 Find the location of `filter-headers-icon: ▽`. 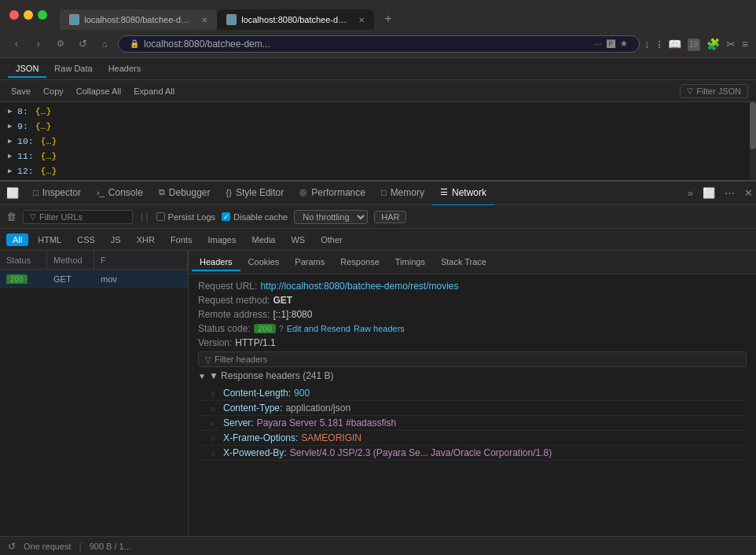

filter-headers-icon: ▽ is located at coordinates (208, 360).